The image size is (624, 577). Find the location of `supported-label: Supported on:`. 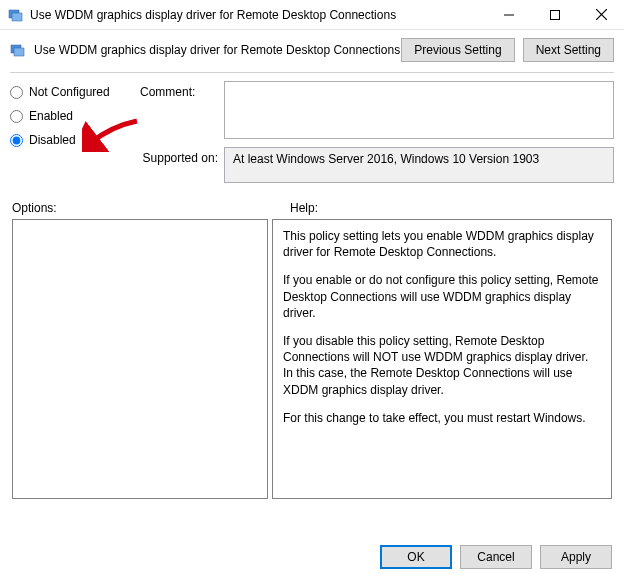

supported-label: Supported on: is located at coordinates (182, 165).